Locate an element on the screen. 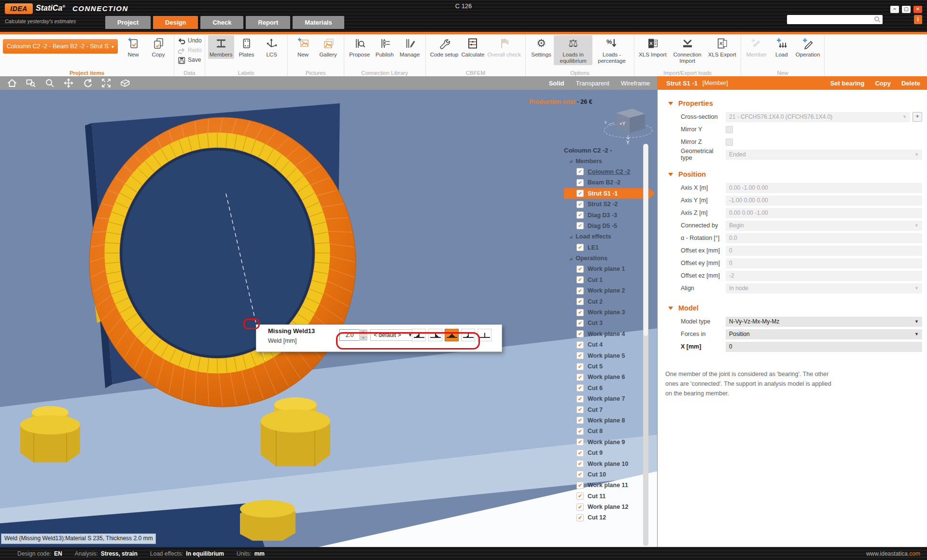 This screenshot has width=927, height=560. info-button: i is located at coordinates (918, 19).